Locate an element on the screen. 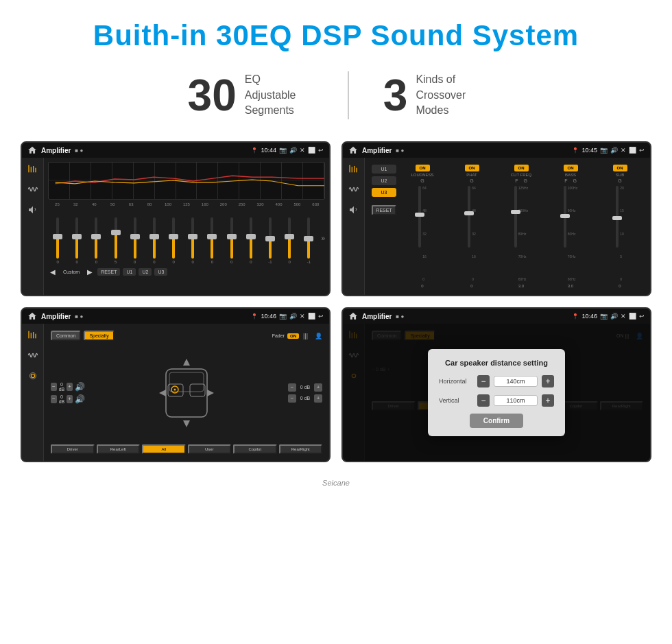  eq-slider-10: 0 is located at coordinates (251, 241).